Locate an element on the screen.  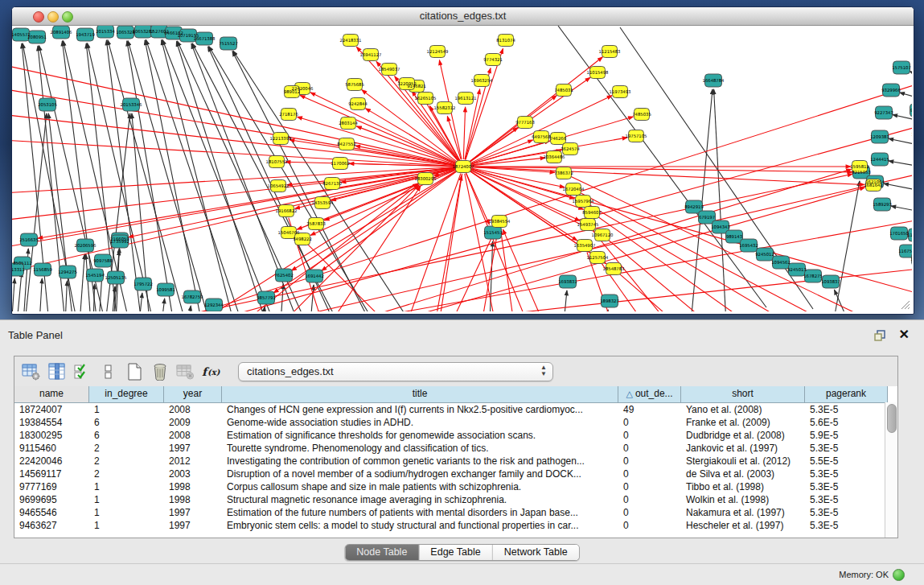
tab-network-table: Network Table is located at coordinates (536, 552).